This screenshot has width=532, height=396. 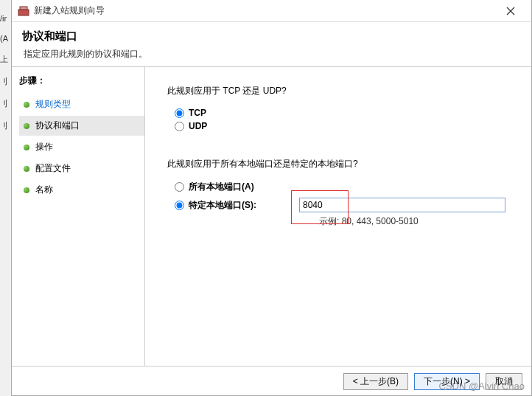 I want to click on radio-udp-row: UDP, so click(x=346, y=126).